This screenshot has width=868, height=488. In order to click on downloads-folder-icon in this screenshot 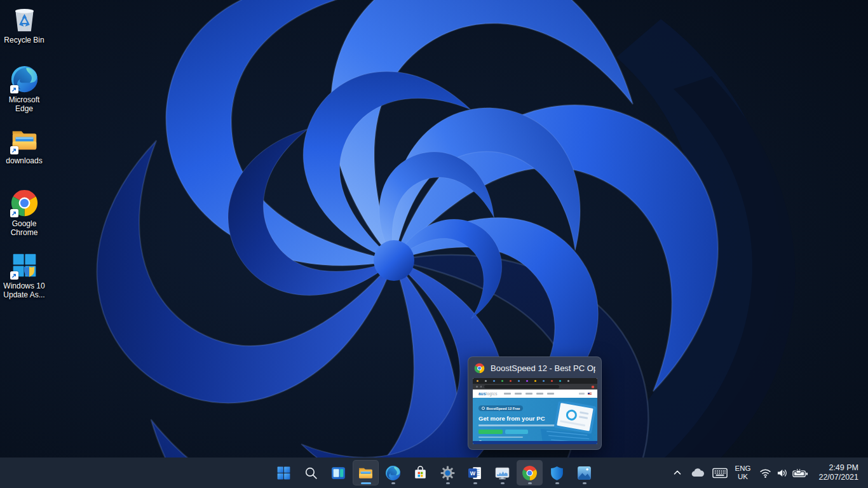, I will do `click(24, 140)`.